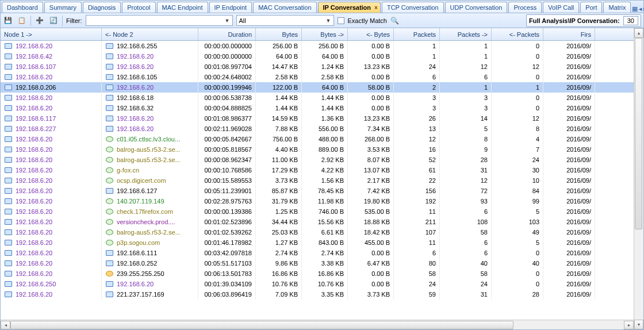 This screenshot has height=330, width=644. Describe the element at coordinates (325, 34) in the screenshot. I see `column-header: Bytes ->` at that location.